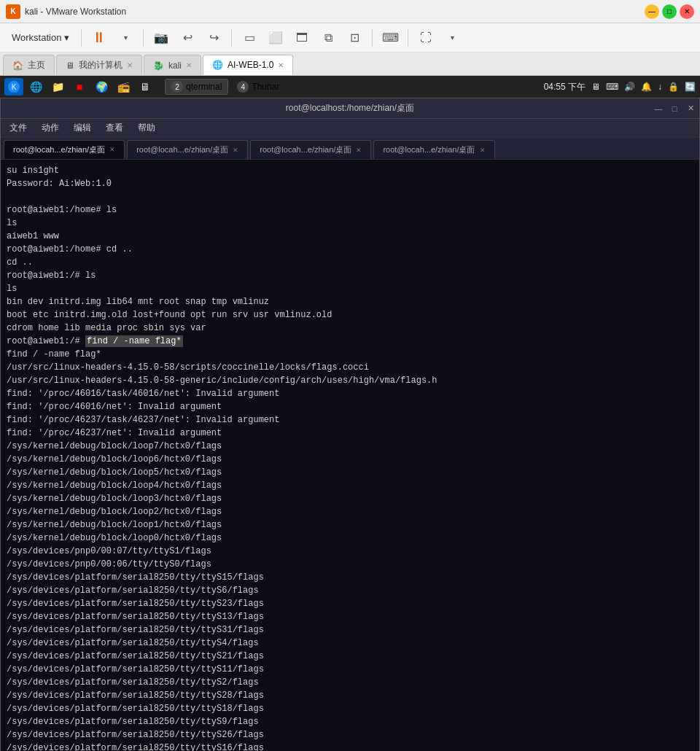 The height and width of the screenshot is (751, 700). What do you see at coordinates (36, 38) in the screenshot?
I see `workstation-label: Workstation` at bounding box center [36, 38].